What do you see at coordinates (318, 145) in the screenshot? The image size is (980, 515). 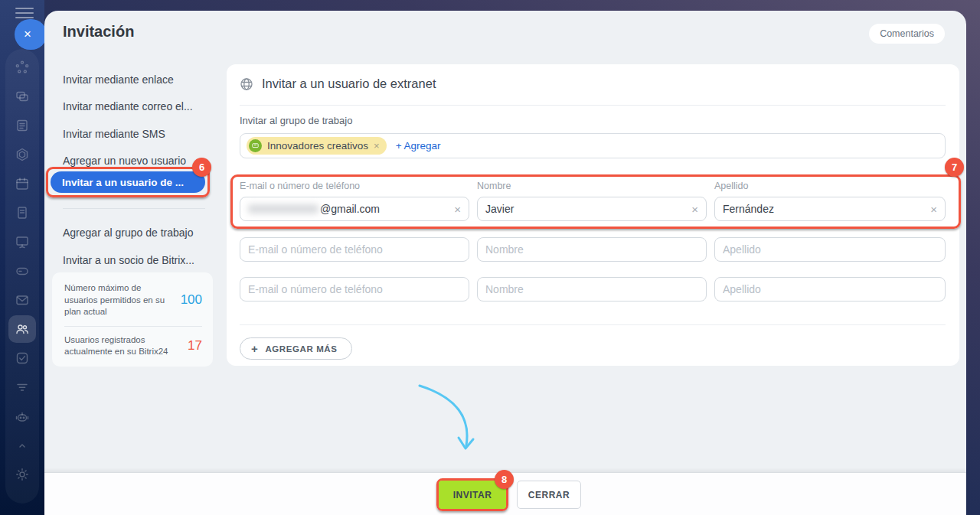 I see `workgroup-tag-label: Innovadores creativos` at bounding box center [318, 145].